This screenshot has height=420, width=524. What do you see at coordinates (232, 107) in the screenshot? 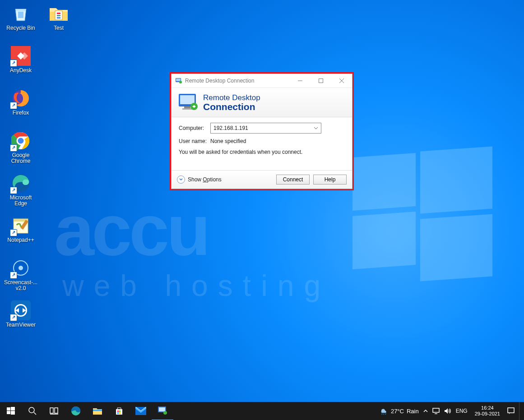
I see `banner-line2: Connection` at bounding box center [232, 107].